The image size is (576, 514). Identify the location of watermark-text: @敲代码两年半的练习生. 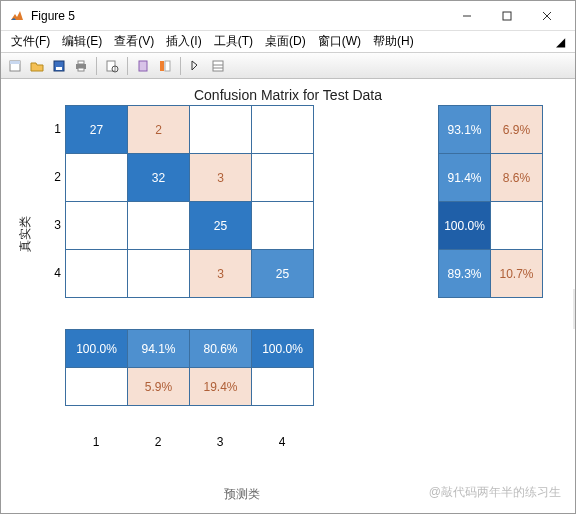
(495, 492).